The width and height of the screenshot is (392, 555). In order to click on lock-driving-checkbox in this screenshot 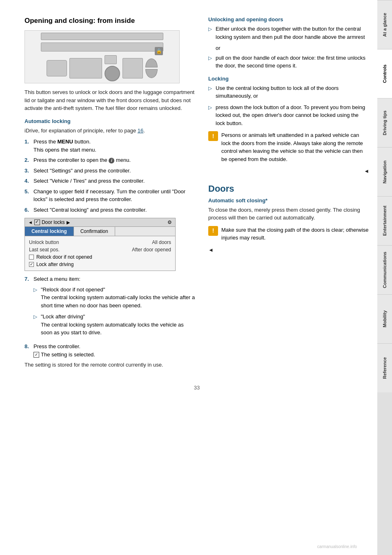, I will do `click(31, 264)`.